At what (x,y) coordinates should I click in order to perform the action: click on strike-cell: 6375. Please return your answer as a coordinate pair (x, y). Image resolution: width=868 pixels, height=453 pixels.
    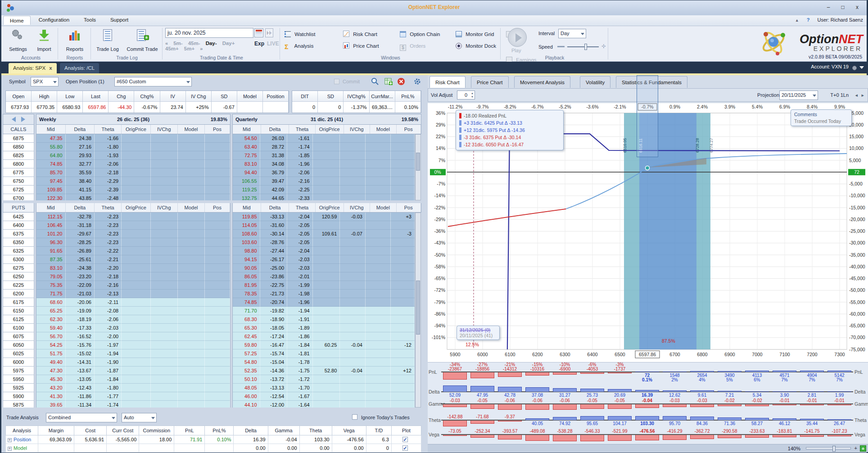
    Looking at the image, I should click on (18, 234).